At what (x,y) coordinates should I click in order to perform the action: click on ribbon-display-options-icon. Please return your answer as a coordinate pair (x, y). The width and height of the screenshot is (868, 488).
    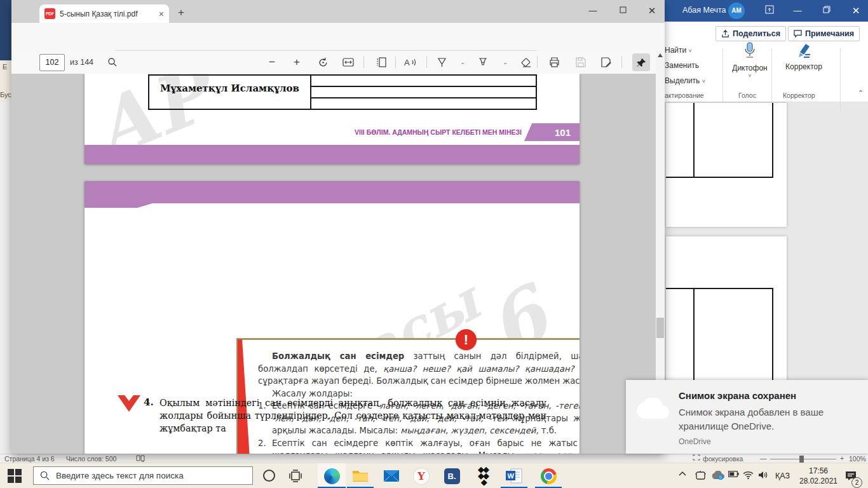
    Looking at the image, I should click on (770, 11).